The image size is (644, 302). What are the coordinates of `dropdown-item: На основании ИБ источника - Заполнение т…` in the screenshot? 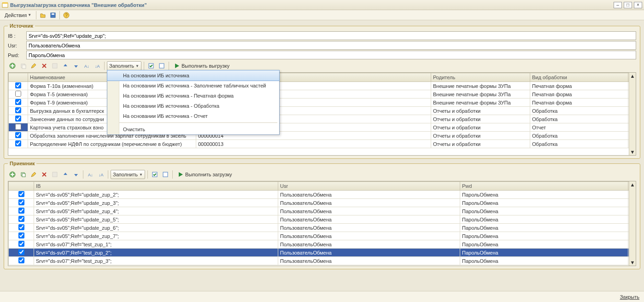 It's located at (193, 86).